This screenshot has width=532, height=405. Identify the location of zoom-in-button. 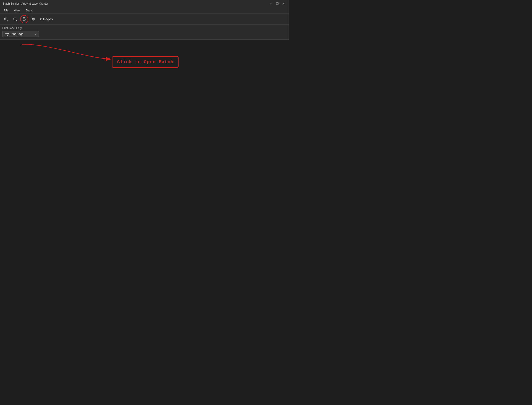
(6, 19).